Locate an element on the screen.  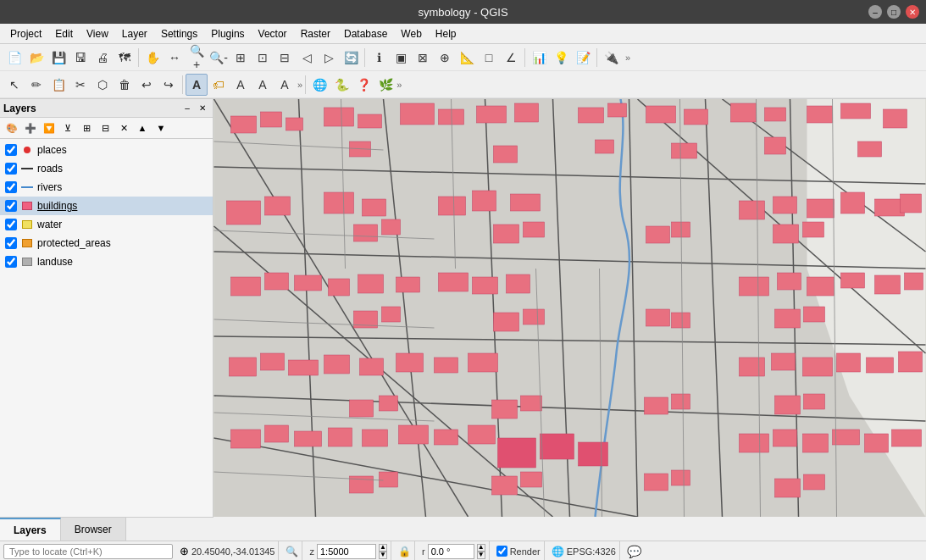
tb2-edit-toggle: ✏ is located at coordinates (36, 85).